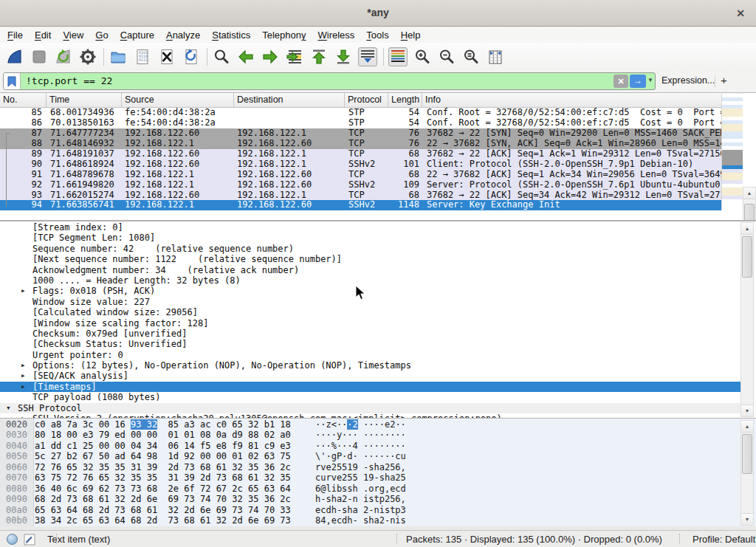 The height and width of the screenshot is (547, 756). Describe the element at coordinates (337, 35) in the screenshot. I see `menu-wireless: Wireless` at that location.